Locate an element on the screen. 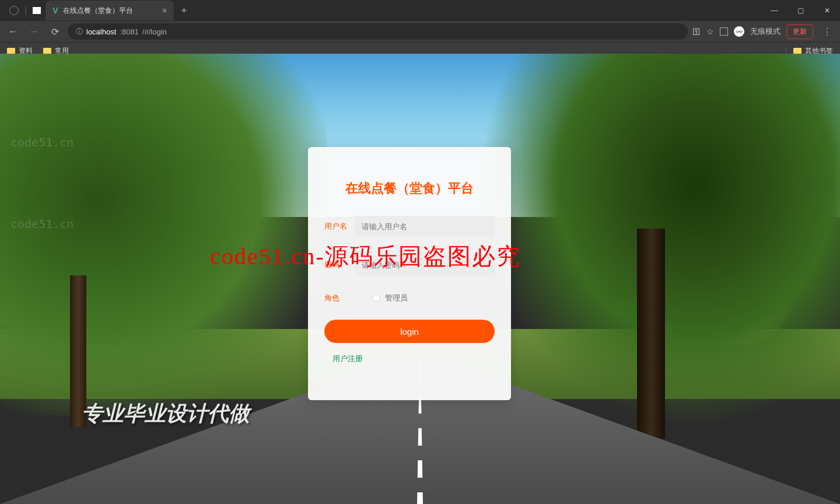 Image resolution: width=840 pixels, height=504 pixels. role-option-label: 管理员 is located at coordinates (397, 298).